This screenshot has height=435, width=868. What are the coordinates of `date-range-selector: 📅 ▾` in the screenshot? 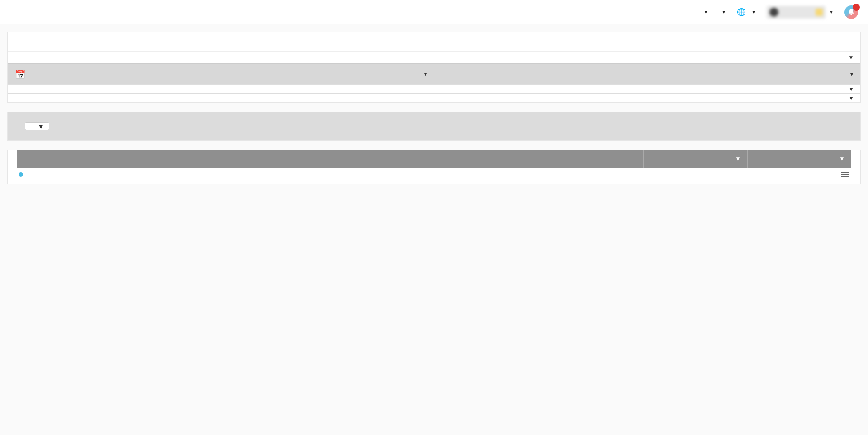 It's located at (221, 74).